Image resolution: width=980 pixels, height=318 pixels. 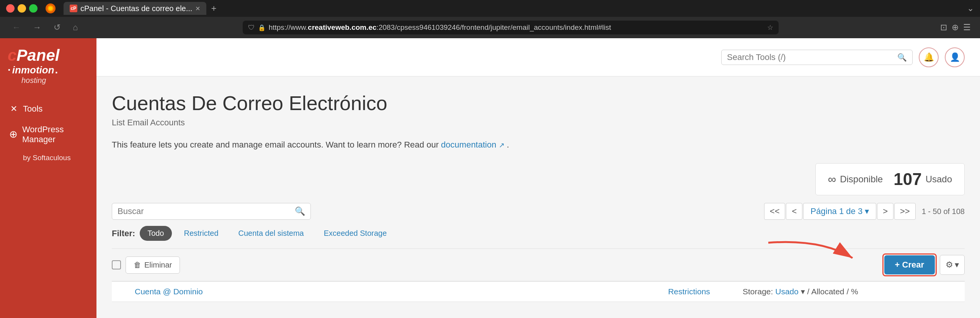 What do you see at coordinates (929, 57) in the screenshot?
I see `notifications-button: 🔔` at bounding box center [929, 57].